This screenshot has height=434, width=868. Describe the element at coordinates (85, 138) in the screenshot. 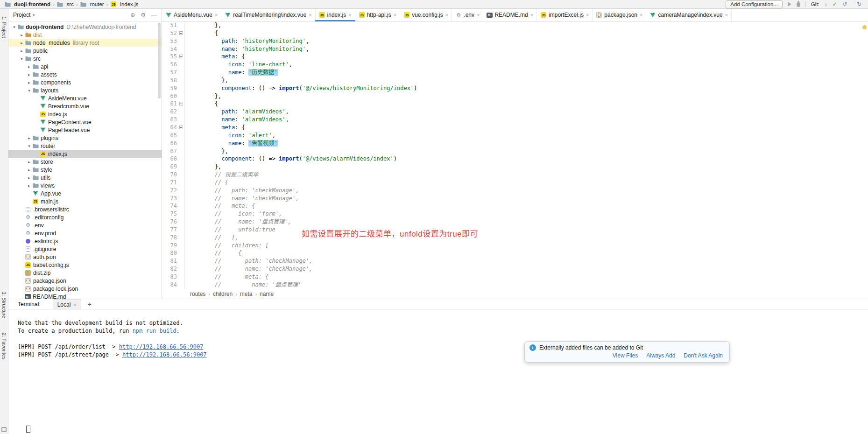

I see `tree-item-plugins: ▸plugins` at that location.